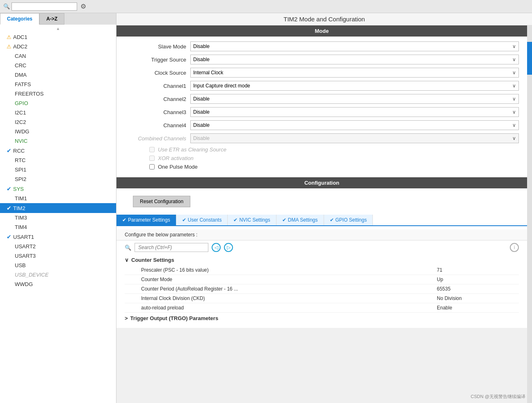 Image resolution: width=532 pixels, height=403 pixels. Describe the element at coordinates (349, 220) in the screenshot. I see `config-tab-gpio-settings: ✔GPIO Settings` at that location.